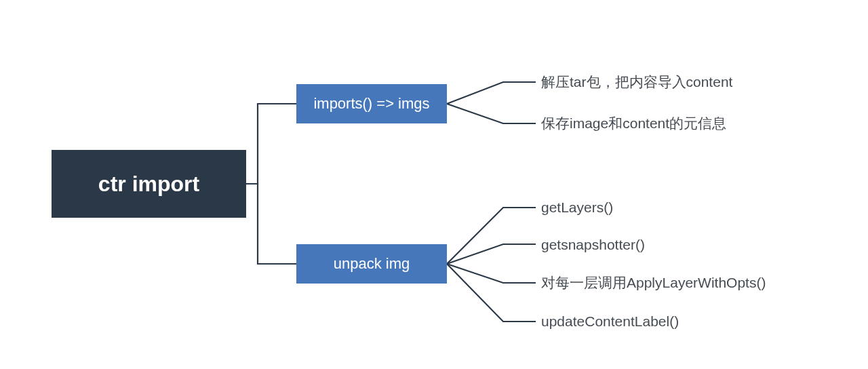 The image size is (868, 369). Describe the element at coordinates (577, 208) in the screenshot. I see `leaf-unpack-0: getLayers()` at that location.